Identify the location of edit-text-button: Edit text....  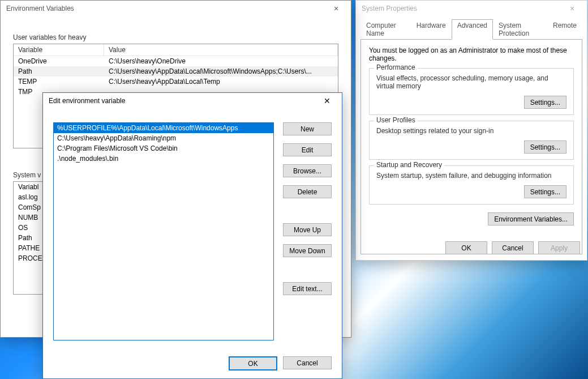
(307, 289).